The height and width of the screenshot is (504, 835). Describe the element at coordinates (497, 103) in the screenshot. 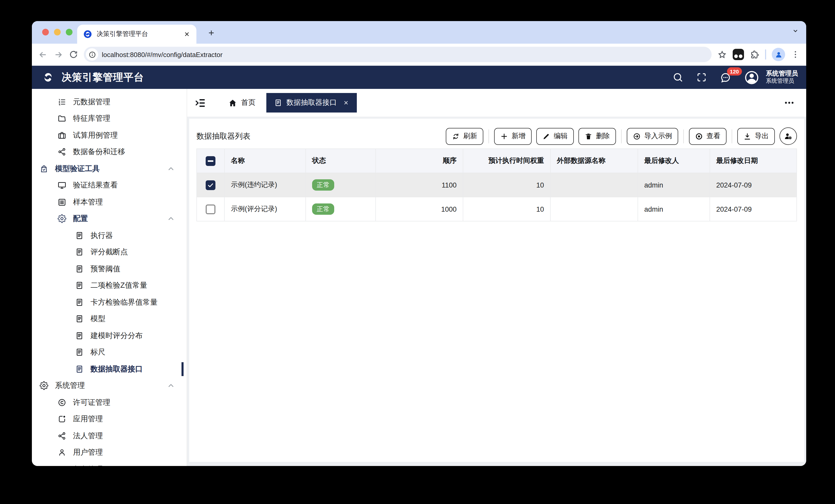

I see `page-tab-bar: 首页 数据抽取器接口` at that location.